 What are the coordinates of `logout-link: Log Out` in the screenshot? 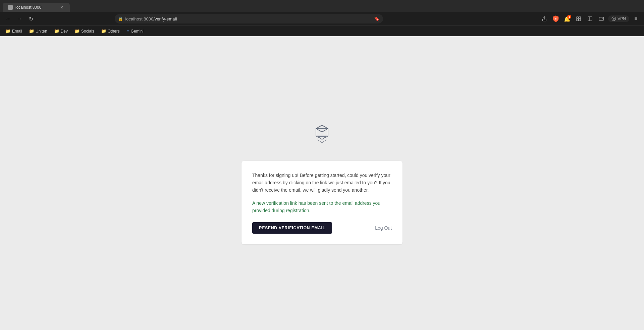 It's located at (383, 228).